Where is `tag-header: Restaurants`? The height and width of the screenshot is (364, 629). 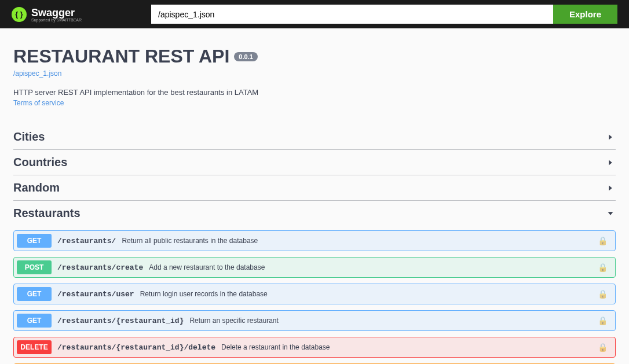
tag-header: Restaurants is located at coordinates (314, 213).